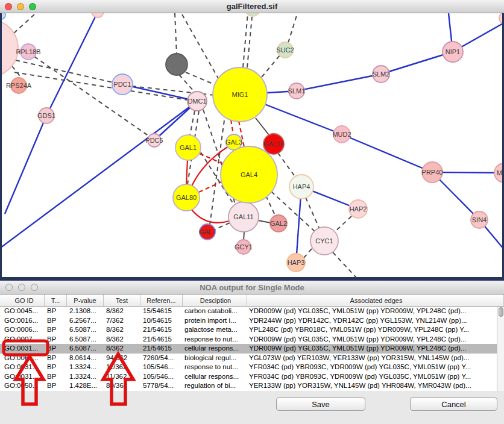  What do you see at coordinates (33, 7) in the screenshot?
I see `zoom-button` at bounding box center [33, 7].